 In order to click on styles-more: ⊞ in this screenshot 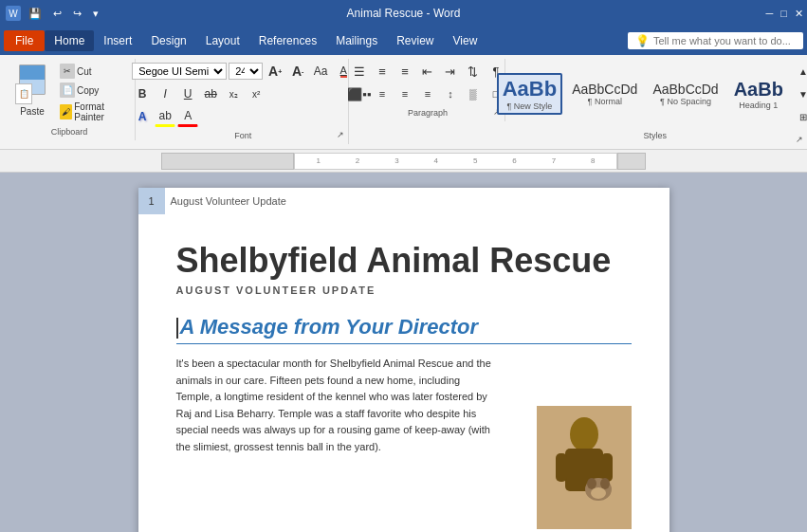, I will do `click(800, 117)`.